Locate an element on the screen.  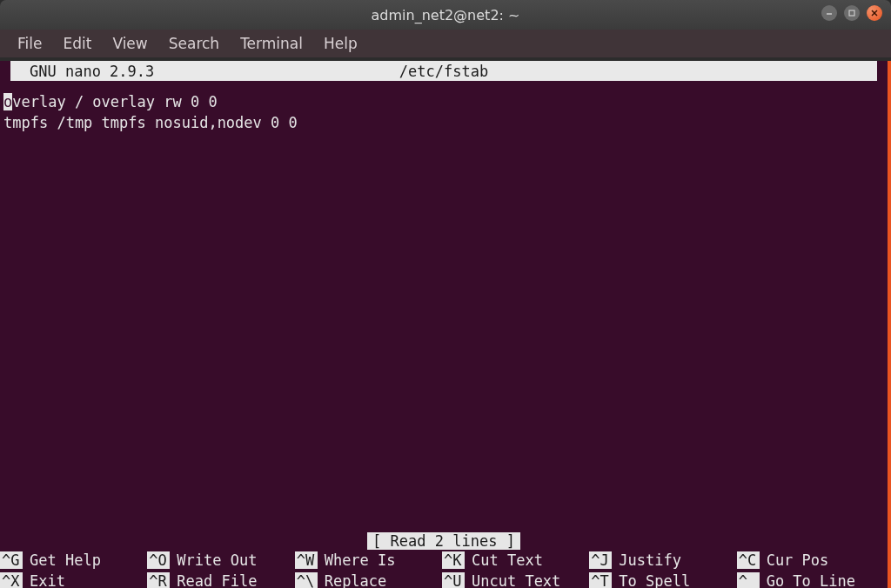
shortcut-row-1: ^G Get Help ^O Write Out ^W Where Is ^K … is located at coordinates (442, 560).